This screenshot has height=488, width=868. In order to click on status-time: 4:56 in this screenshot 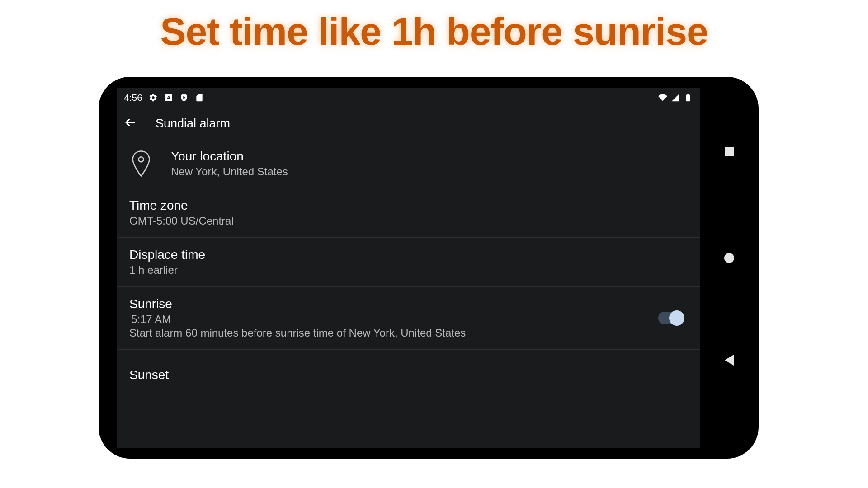, I will do `click(133, 98)`.